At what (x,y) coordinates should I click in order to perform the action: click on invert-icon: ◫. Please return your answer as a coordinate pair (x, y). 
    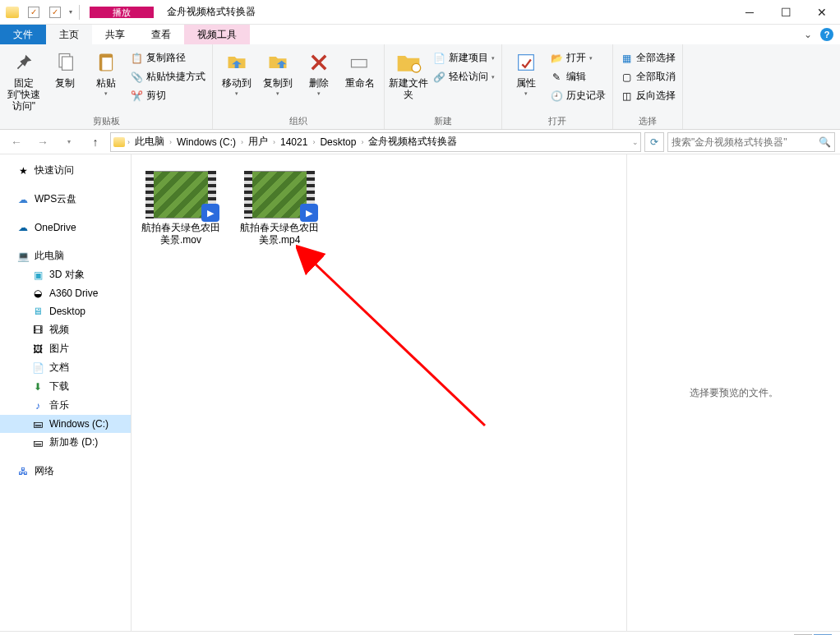
    Looking at the image, I should click on (626, 96).